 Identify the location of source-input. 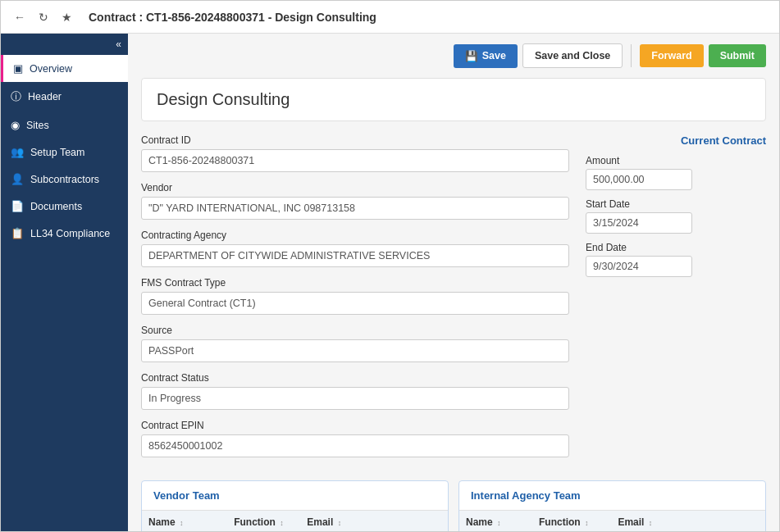
(355, 351).